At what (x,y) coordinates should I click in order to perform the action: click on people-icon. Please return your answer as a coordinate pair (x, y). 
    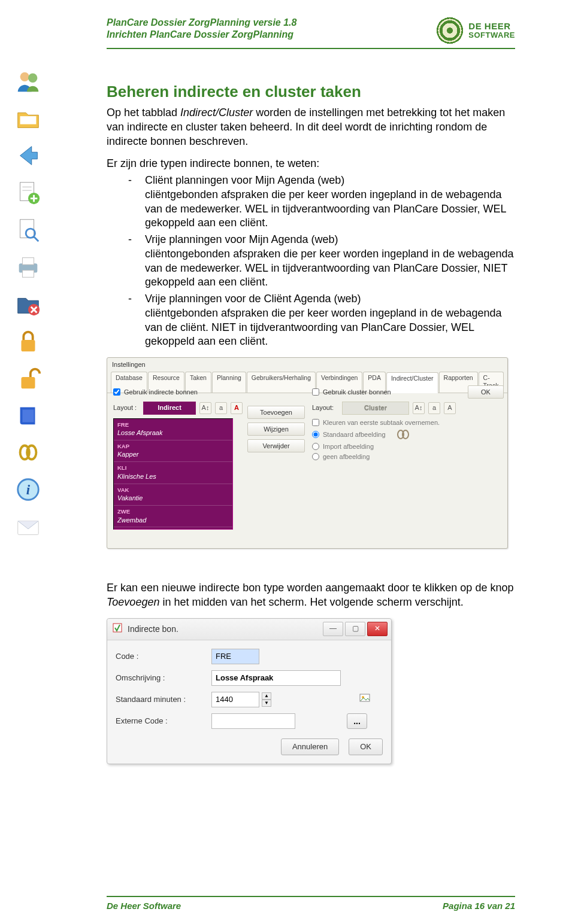
    Looking at the image, I should click on (28, 81).